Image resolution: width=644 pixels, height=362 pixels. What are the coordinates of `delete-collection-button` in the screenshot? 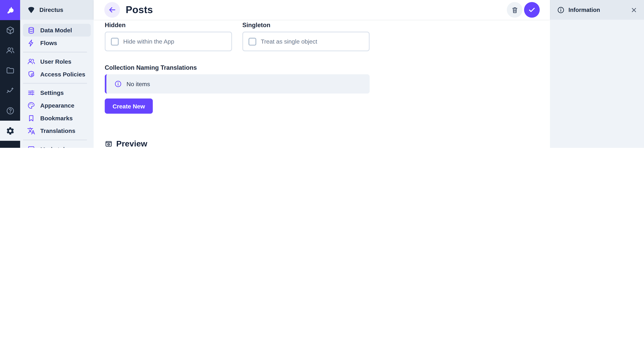 It's located at (514, 10).